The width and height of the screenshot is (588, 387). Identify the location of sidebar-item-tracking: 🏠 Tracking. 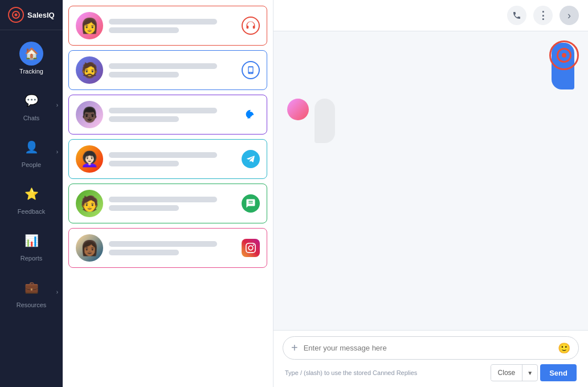
(31, 58).